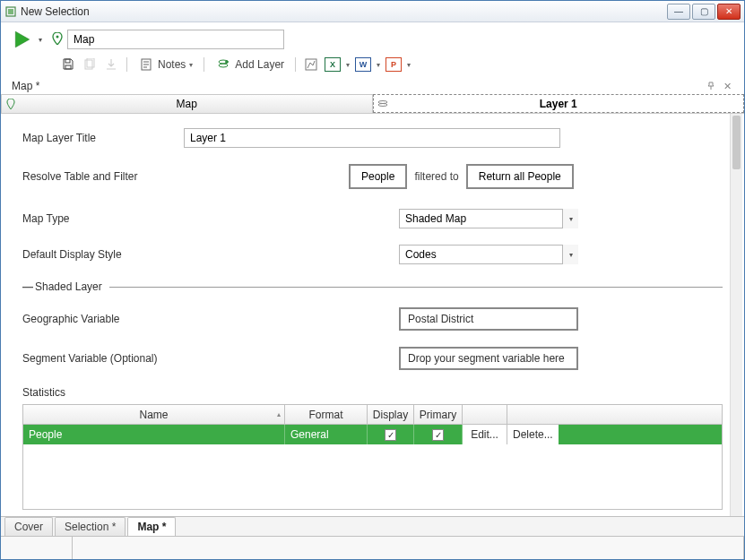 The width and height of the screenshot is (745, 560). Describe the element at coordinates (391, 435) in the screenshot. I see `display-checkbox: ✓` at that location.